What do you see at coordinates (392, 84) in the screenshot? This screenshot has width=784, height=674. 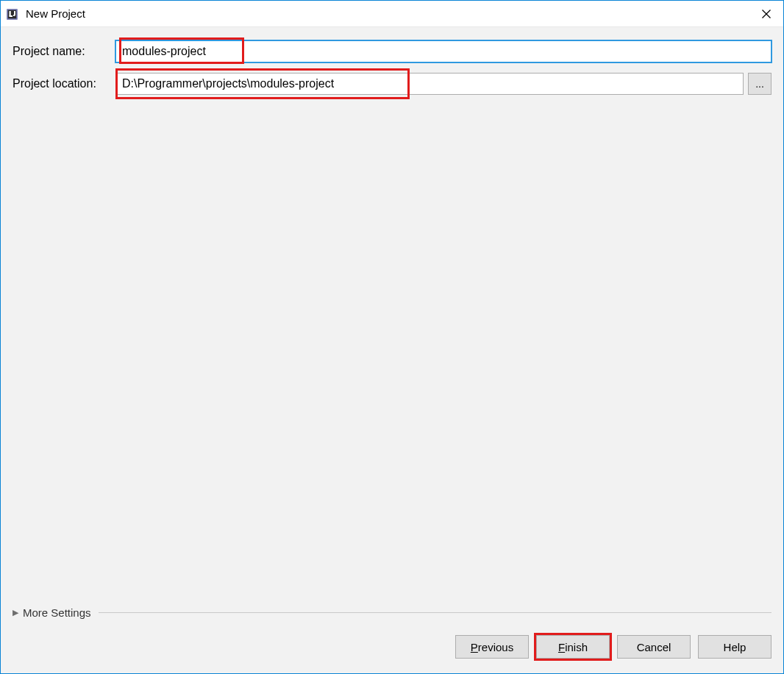 I see `project-location-row: Project location: ...` at bounding box center [392, 84].